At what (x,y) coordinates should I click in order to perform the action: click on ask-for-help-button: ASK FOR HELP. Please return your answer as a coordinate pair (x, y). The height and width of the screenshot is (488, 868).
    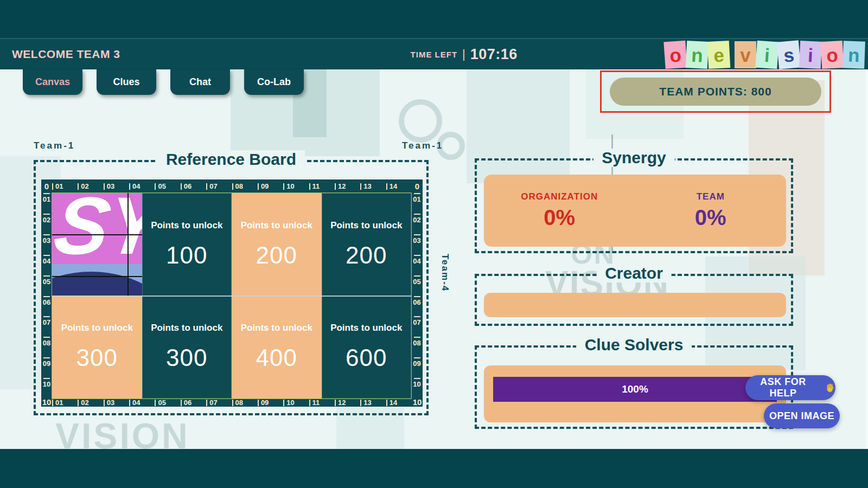
    Looking at the image, I should click on (790, 388).